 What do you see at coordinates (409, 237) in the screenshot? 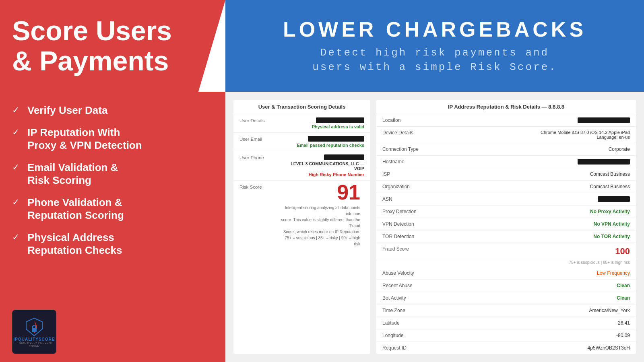
I see `tor-detection-label: TOR Detection` at bounding box center [409, 237].